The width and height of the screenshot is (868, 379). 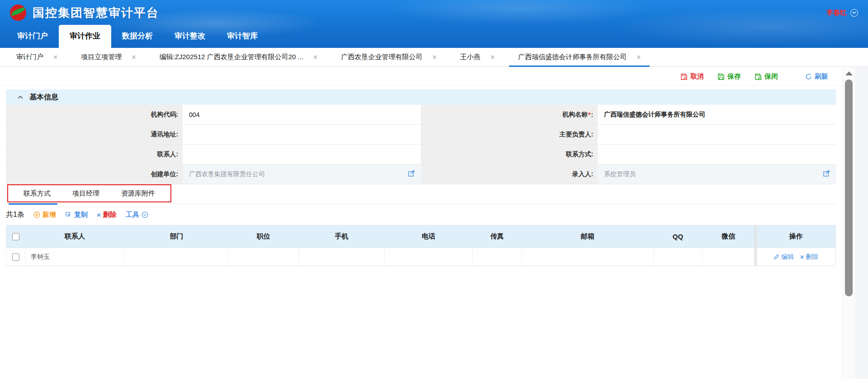 What do you see at coordinates (421, 97) in the screenshot?
I see `basic-info-section-header: 基本信息` at bounding box center [421, 97].